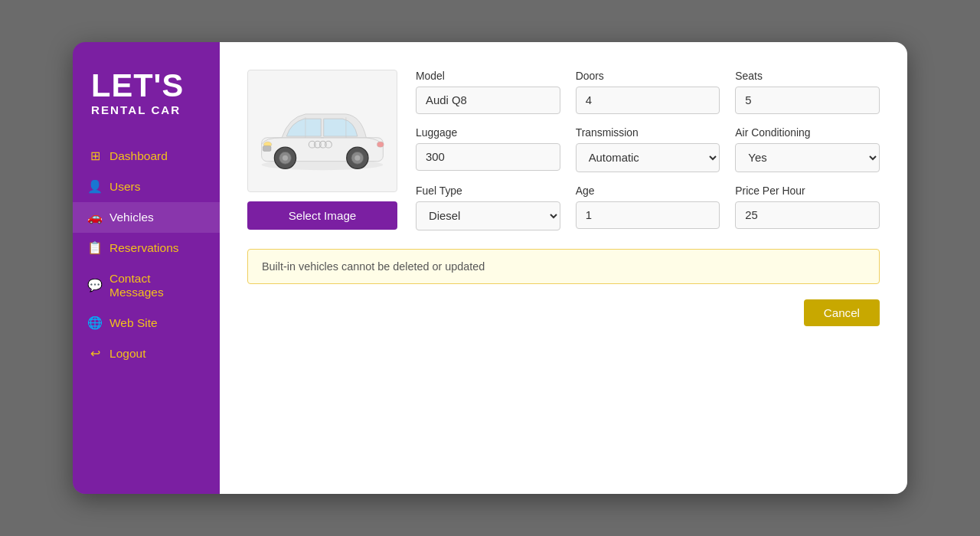 The image size is (980, 536). What do you see at coordinates (807, 215) in the screenshot?
I see `price-per-hour-input` at bounding box center [807, 215].